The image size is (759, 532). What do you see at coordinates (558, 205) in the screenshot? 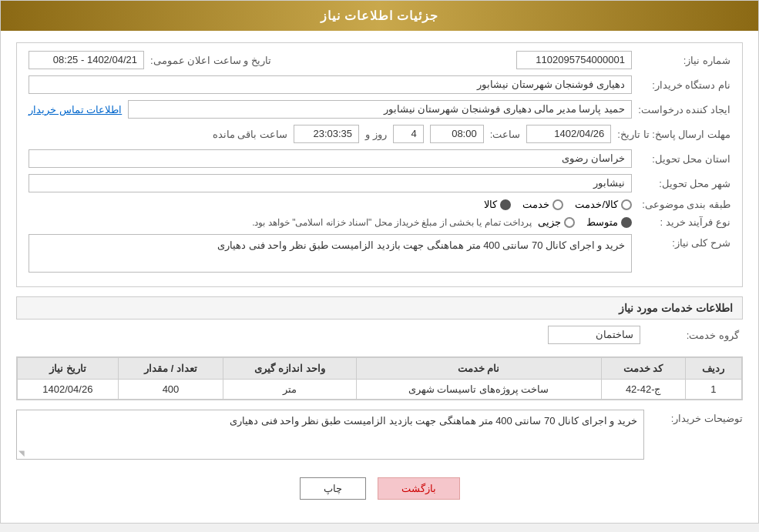
I see `radio-khedmat` at bounding box center [558, 205].